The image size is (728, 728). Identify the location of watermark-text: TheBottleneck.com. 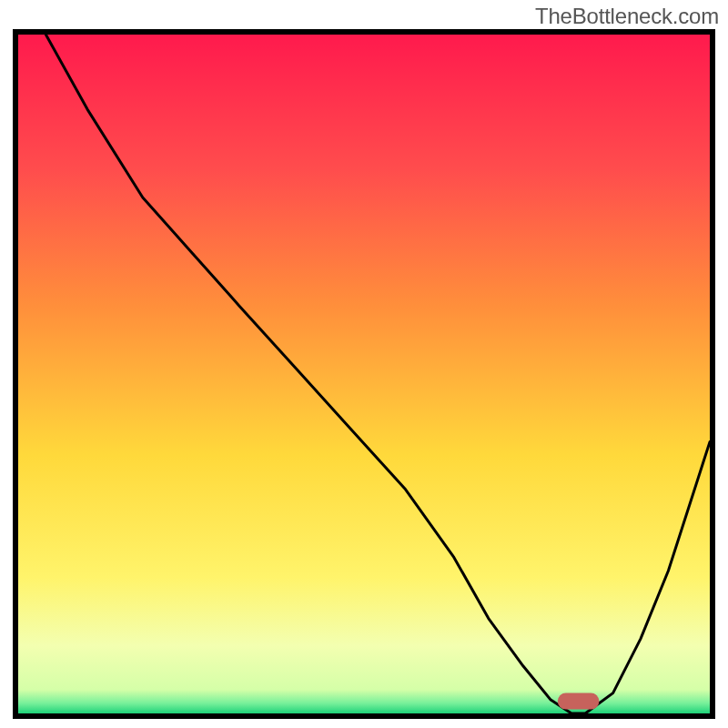
(627, 16).